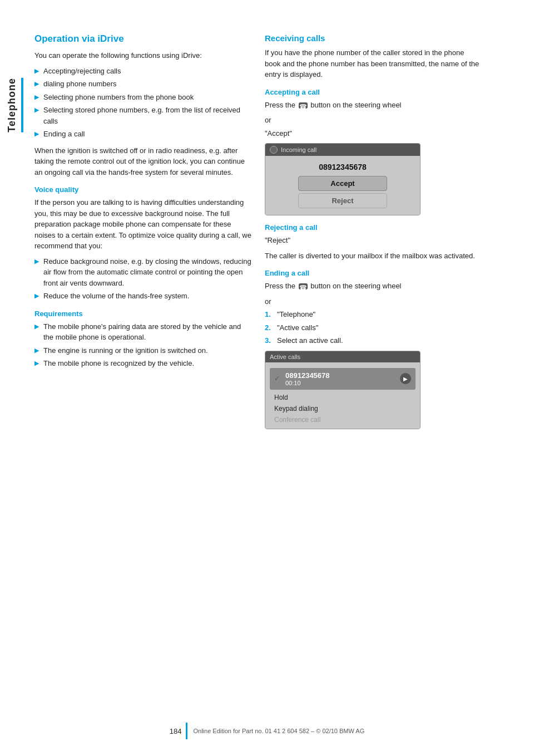 This screenshot has height=756, width=534. I want to click on main-bullet-list: ▶ Accepting/rejecting calls ▶ dialing ph…, so click(143, 102).